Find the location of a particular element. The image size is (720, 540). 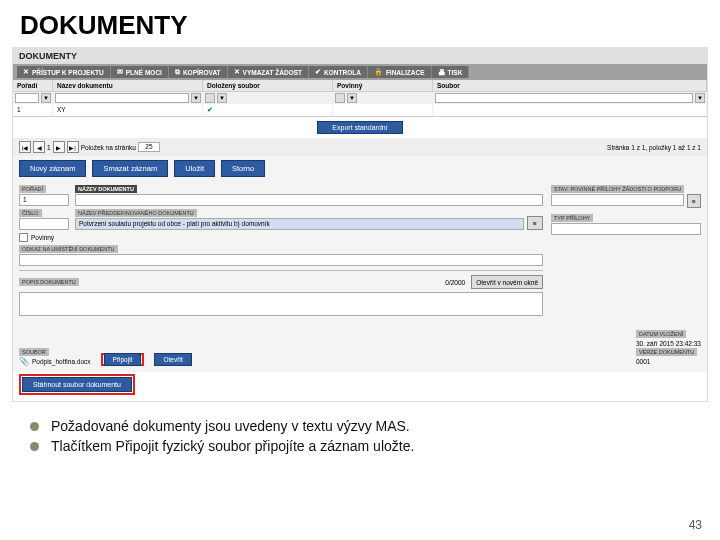

predefined-doc-field: Potvrzení souladu projektu od obce - pla… is located at coordinates (300, 224).